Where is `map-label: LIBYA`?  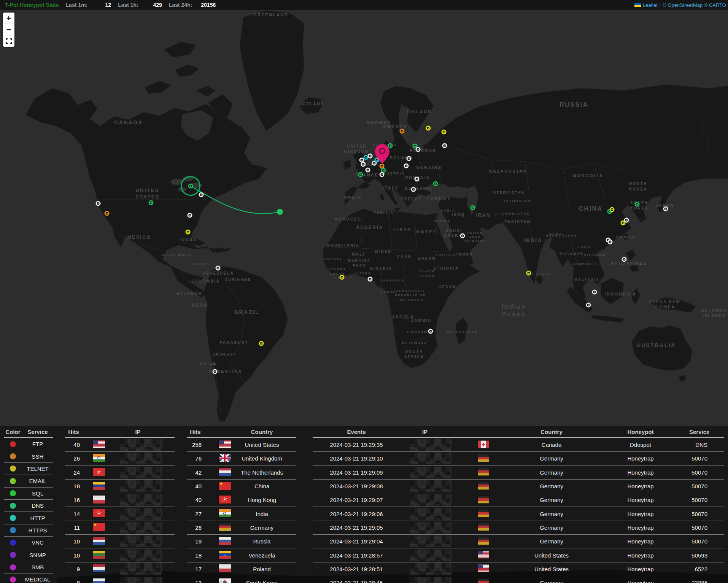 map-label: LIBYA is located at coordinates (402, 230).